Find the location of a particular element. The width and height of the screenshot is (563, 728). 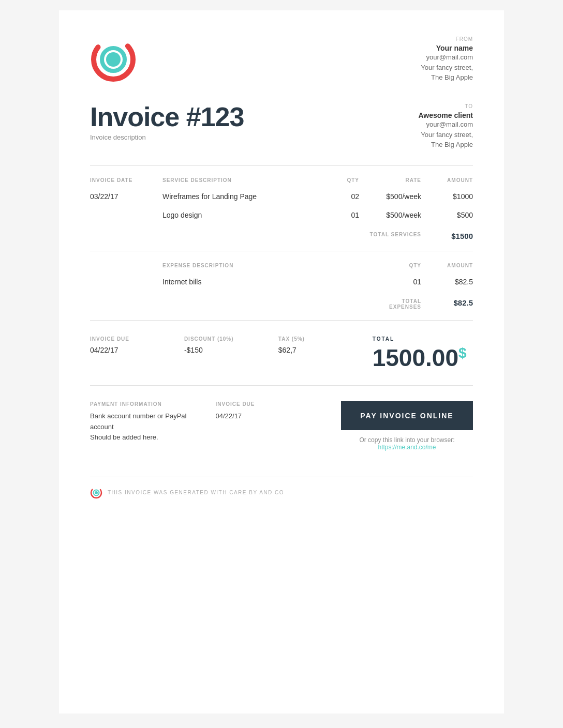

copy-link-text: Or copy this link into your browser: htt… is located at coordinates (407, 444).